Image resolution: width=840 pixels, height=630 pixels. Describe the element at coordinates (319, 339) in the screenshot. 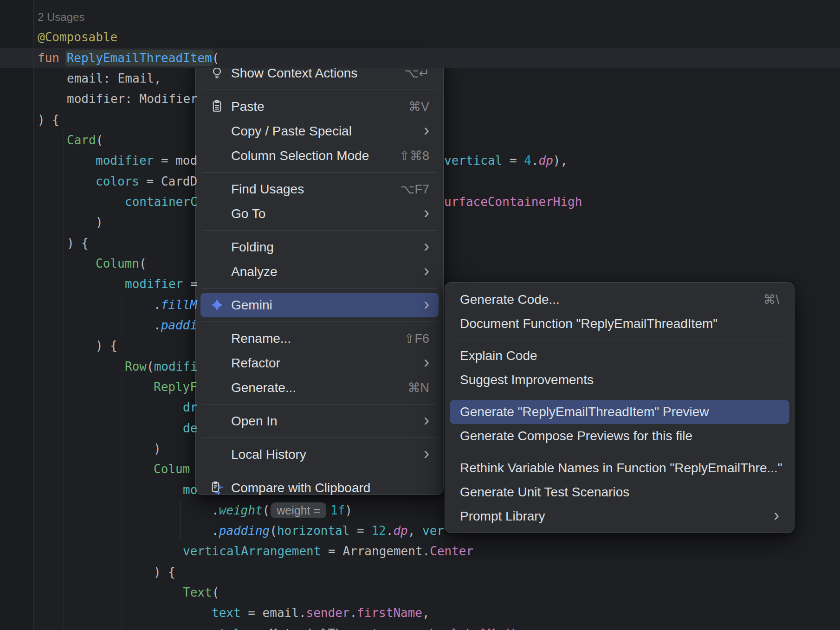

I see `menu-item-rename: Rename...⇧F6` at that location.